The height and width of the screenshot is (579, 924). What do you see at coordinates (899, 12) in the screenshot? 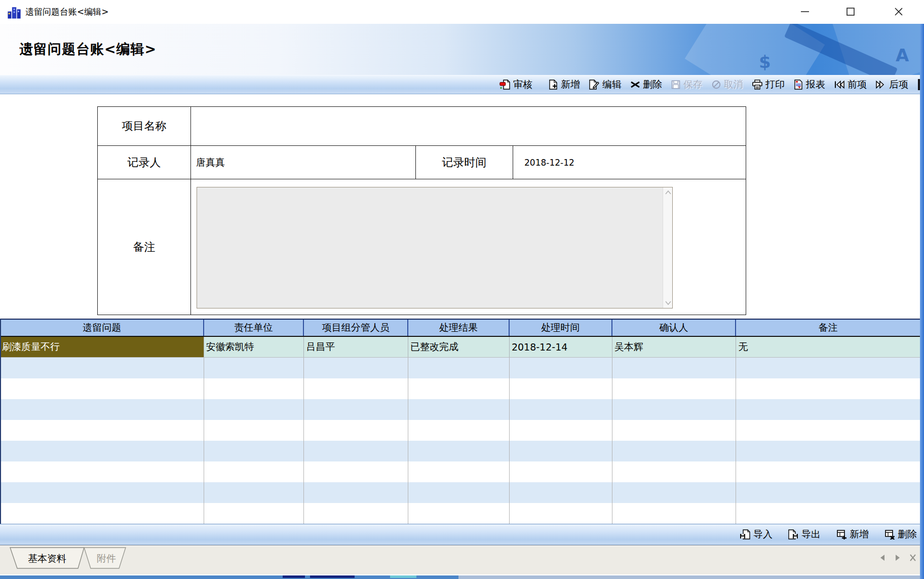
I see `close-button` at bounding box center [899, 12].